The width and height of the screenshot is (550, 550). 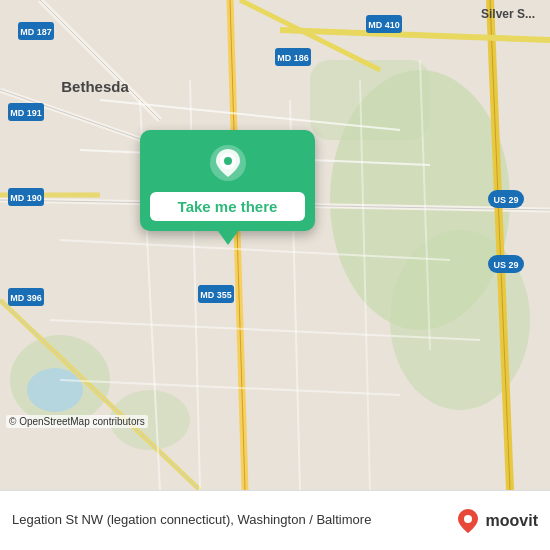 What do you see at coordinates (36, 32) in the screenshot?
I see `svg-text: MD 187` at bounding box center [36, 32].